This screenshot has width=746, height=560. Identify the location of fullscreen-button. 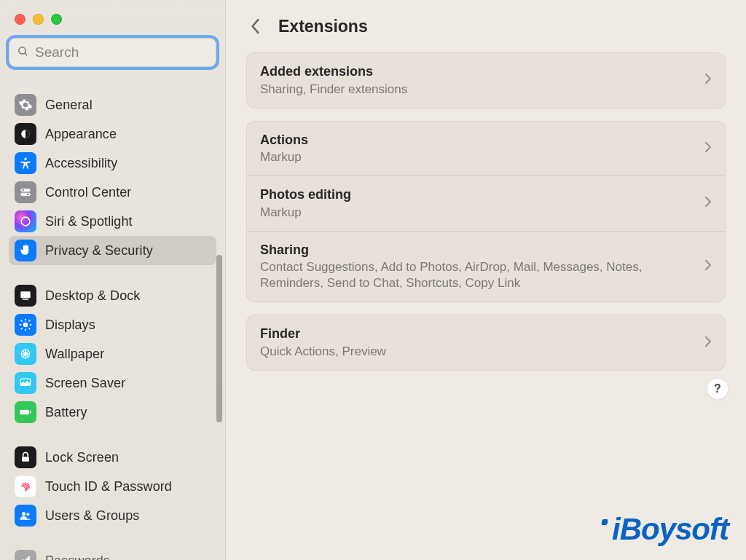
(57, 19).